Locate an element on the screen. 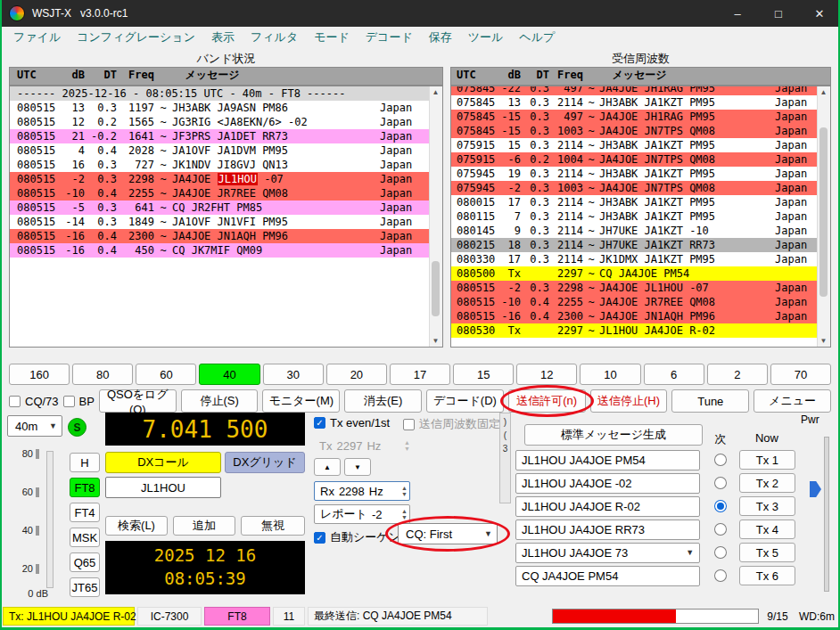  decode-row: 075845-150.3497~JA4JOE JH1RAG PM95Japan is located at coordinates (635, 117).